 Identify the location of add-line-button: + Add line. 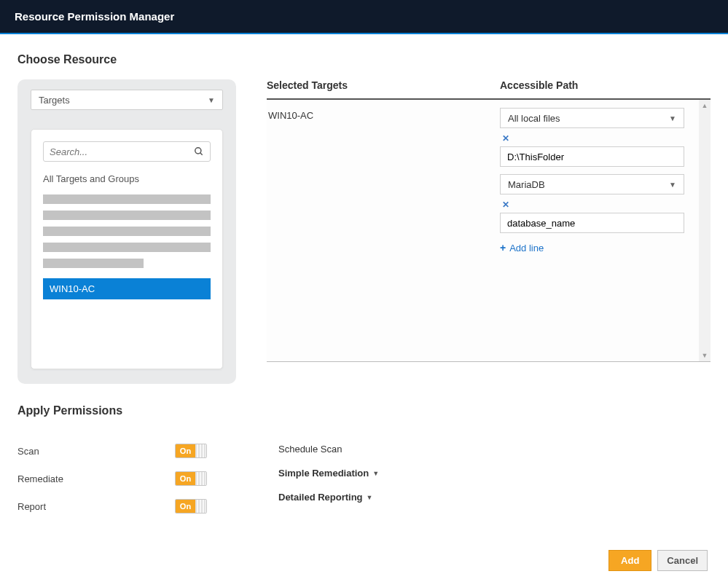
(592, 248).